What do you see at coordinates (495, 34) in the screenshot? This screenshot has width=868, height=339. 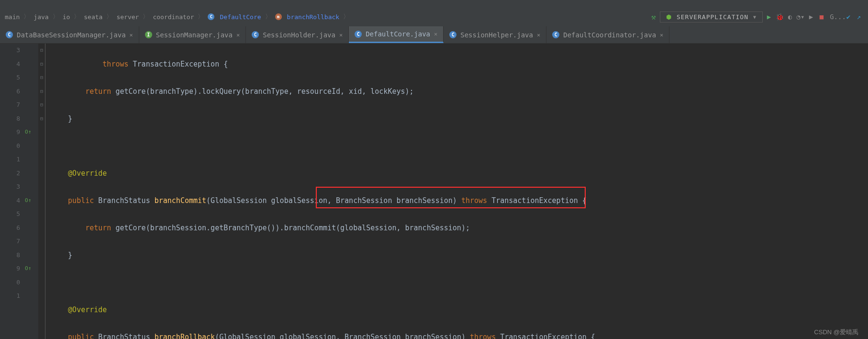 I see `tab-sessionhelper: C SessionHelper.java ✕` at bounding box center [495, 34].